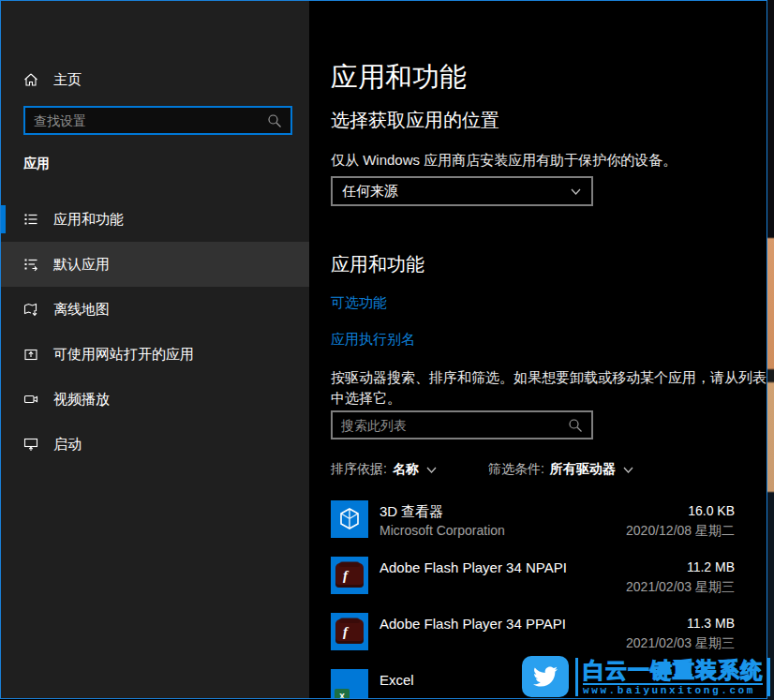  What do you see at coordinates (462, 425) in the screenshot?
I see `app-list-search-box` at bounding box center [462, 425].